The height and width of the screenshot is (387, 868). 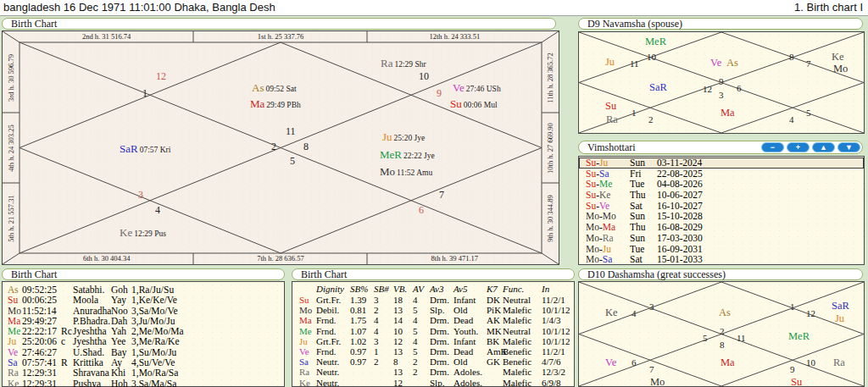 I want to click on sb-num: 3, so click(x=383, y=300).